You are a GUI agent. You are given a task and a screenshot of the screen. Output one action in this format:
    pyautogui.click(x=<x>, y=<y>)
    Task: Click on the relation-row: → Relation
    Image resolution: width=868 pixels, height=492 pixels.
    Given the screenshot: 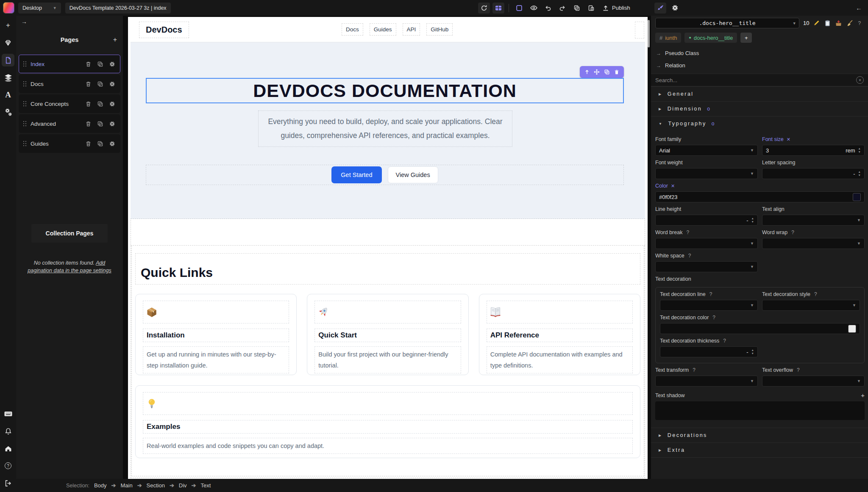 What is the action you would take?
    pyautogui.click(x=760, y=65)
    